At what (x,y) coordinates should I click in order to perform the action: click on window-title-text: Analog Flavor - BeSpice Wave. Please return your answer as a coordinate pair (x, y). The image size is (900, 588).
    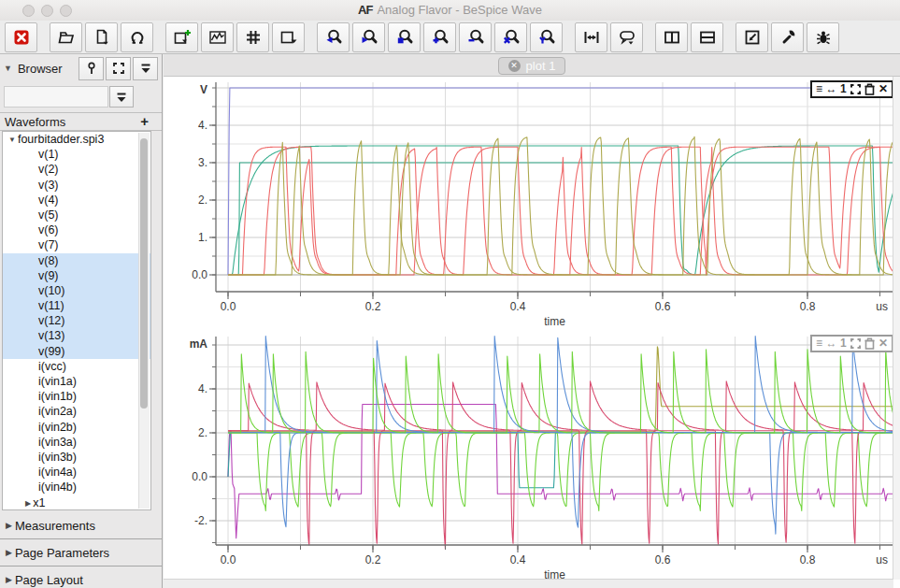
    Looking at the image, I should click on (460, 9).